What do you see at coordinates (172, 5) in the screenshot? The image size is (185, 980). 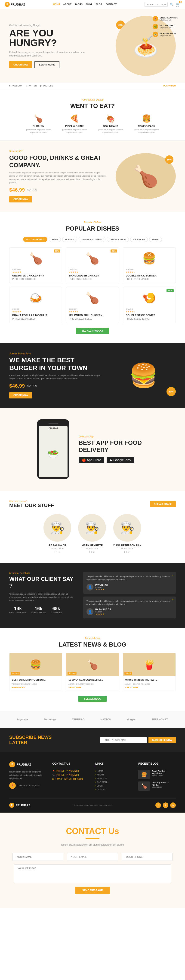 I see `search-icon: 🔍` at bounding box center [172, 5].